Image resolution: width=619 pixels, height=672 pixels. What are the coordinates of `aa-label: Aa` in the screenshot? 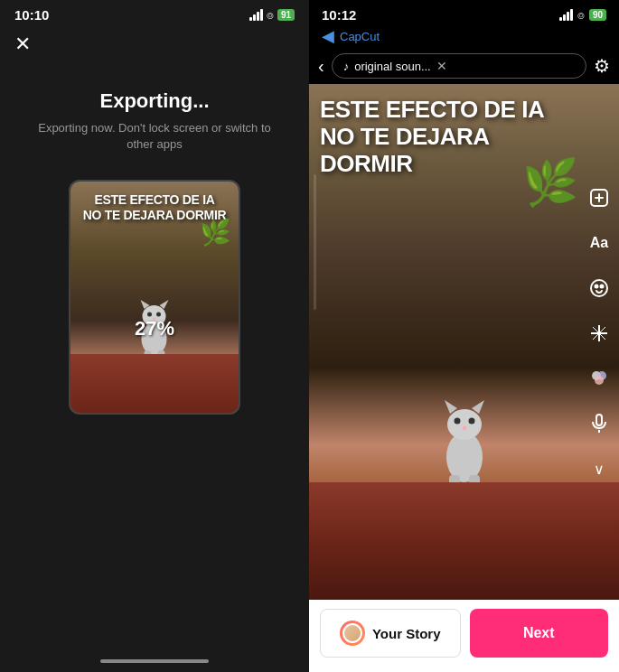 It's located at (599, 243).